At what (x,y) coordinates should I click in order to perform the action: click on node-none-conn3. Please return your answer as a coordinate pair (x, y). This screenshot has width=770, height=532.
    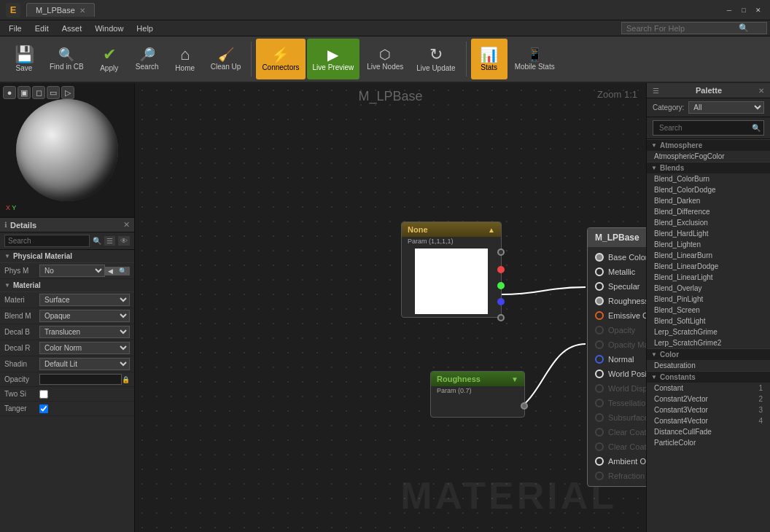
    Looking at the image, I should click on (501, 286).